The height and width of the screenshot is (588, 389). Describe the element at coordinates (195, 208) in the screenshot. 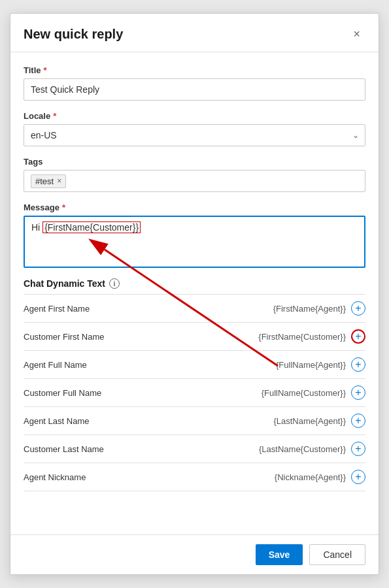

I see `message-label: Message *` at that location.